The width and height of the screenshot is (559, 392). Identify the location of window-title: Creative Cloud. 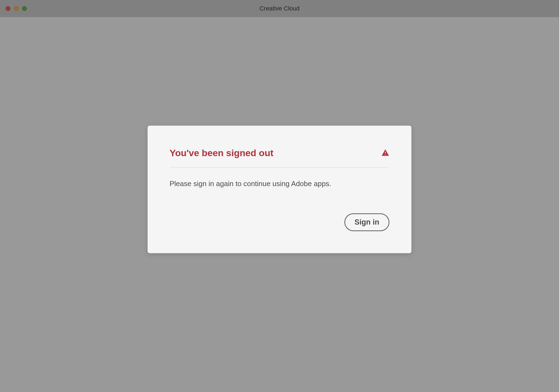
(280, 9).